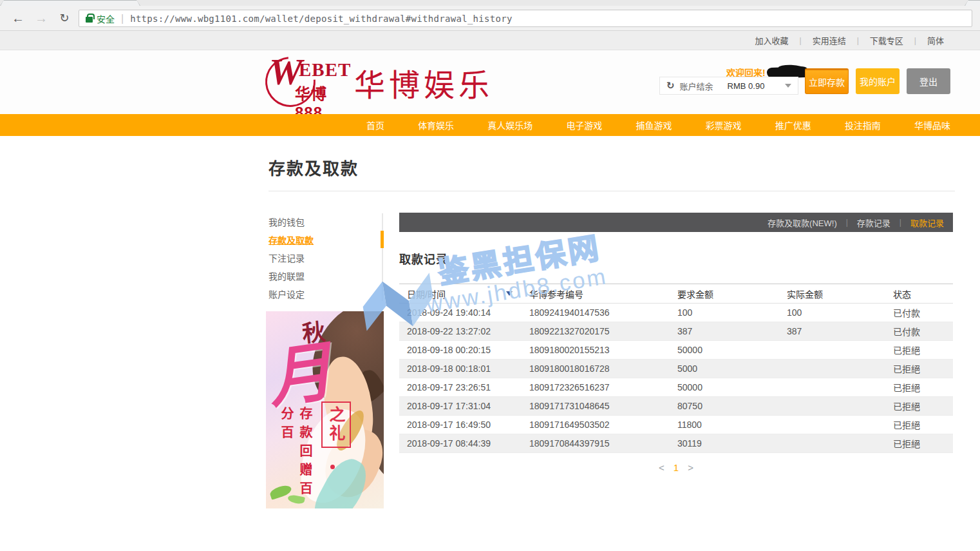  Describe the element at coordinates (724, 443) in the screenshot. I see `cell-requested-amount: 30119` at that location.